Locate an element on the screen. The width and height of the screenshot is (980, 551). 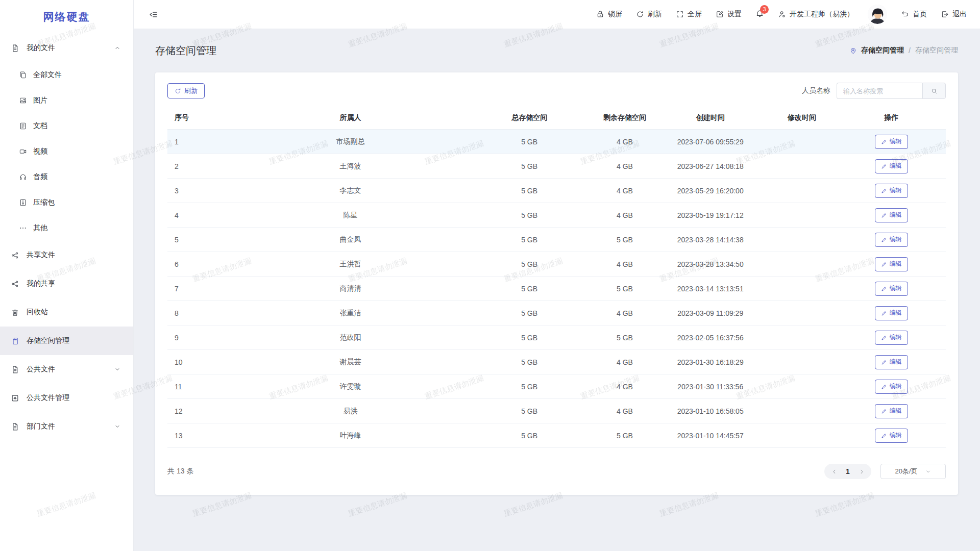
cell-no: 13 is located at coordinates (202, 436).